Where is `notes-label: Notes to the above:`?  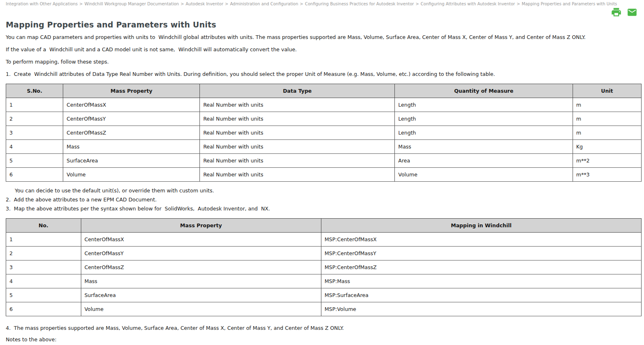 notes-label: Notes to the above: is located at coordinates (323, 340).